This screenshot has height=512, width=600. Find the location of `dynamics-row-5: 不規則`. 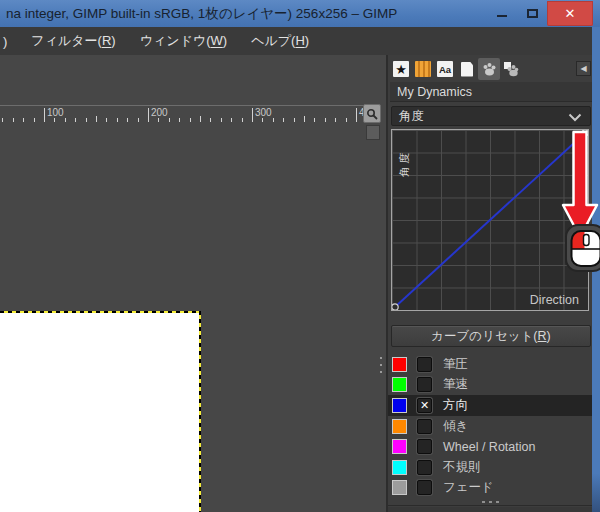

dynamics-row-5: 不規則 is located at coordinates (490, 468).